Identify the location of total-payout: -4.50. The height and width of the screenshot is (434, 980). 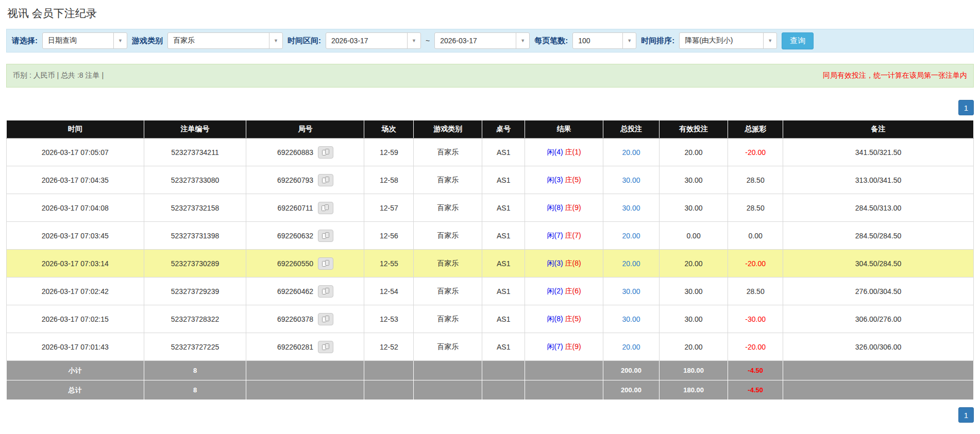
(755, 390).